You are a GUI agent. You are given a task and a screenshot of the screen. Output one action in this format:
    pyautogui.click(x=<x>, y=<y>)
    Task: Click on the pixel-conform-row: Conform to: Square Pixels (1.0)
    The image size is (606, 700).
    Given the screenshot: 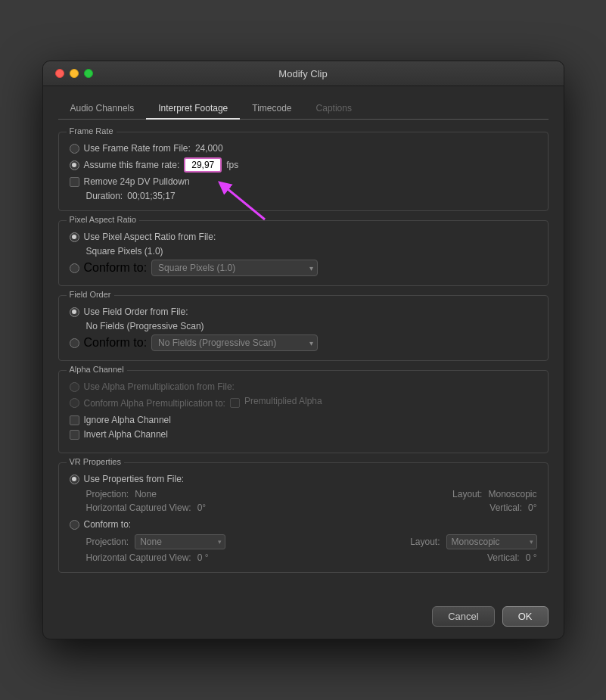 What is the action you would take?
    pyautogui.click(x=303, y=268)
    